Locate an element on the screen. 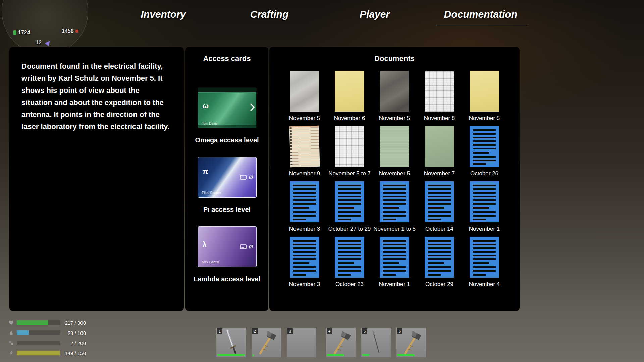 This screenshot has width=644, height=362. stat-health: 217 / 300 is located at coordinates (47, 323).